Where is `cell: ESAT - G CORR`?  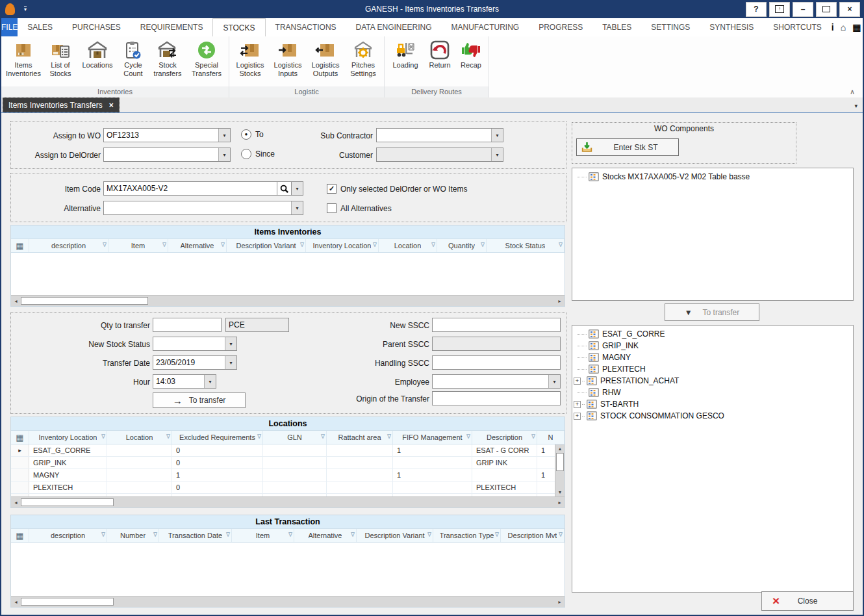
cell: ESAT - G CORR is located at coordinates (505, 450).